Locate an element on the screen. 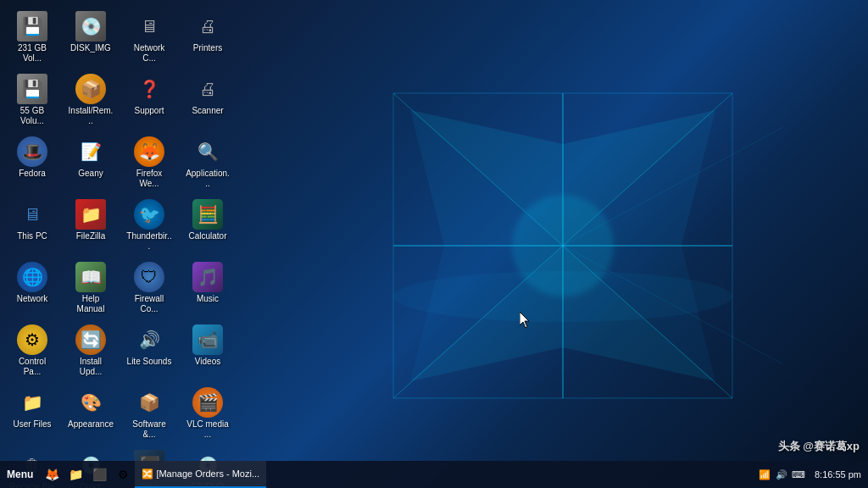  icon-networkc-label: Network C... is located at coordinates (149, 53).